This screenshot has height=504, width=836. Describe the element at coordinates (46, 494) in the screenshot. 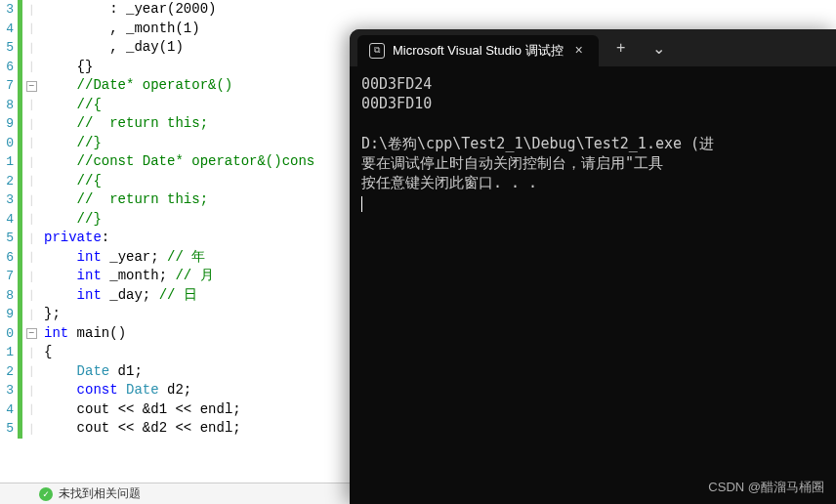

I see `status-ok-icon: ✓` at that location.